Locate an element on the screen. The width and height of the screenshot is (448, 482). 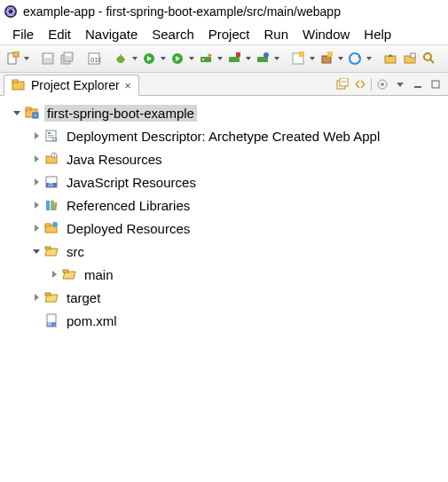
save-button is located at coordinates (48, 59).